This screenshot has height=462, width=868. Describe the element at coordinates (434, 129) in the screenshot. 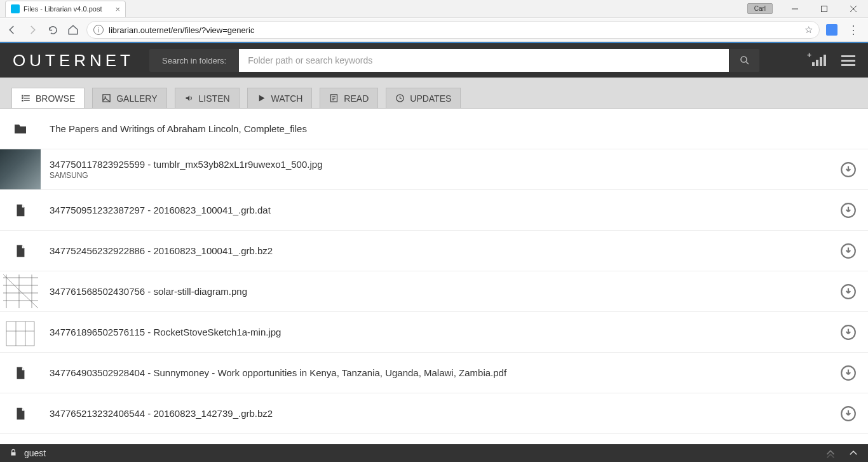

I see `file-row: The Papers and Writings of Abraham Linco…` at that location.